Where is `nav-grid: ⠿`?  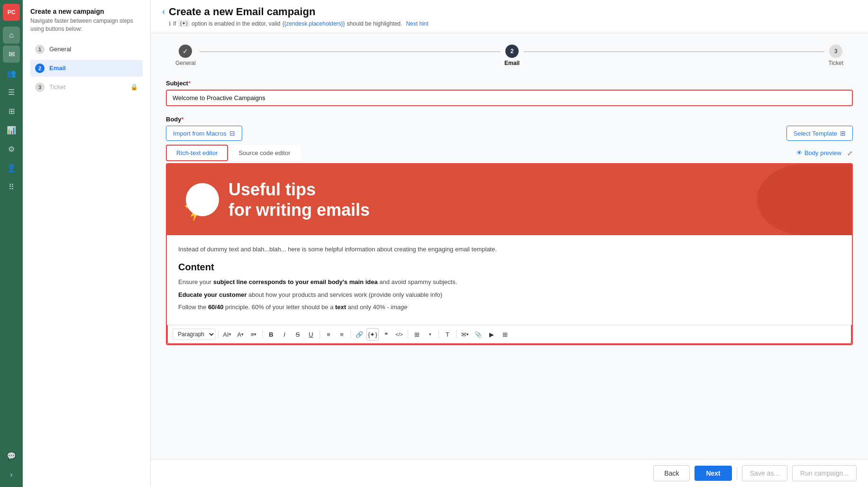
nav-grid: ⠿ is located at coordinates (11, 187).